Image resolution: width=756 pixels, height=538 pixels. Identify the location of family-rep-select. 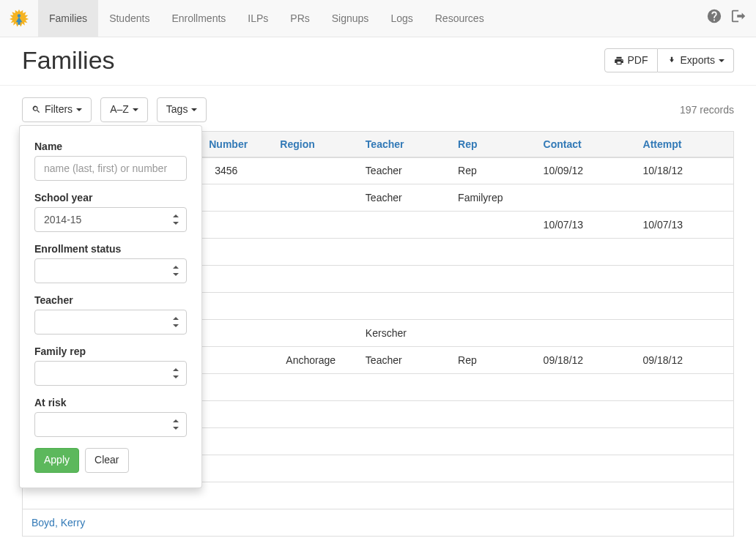
(111, 373).